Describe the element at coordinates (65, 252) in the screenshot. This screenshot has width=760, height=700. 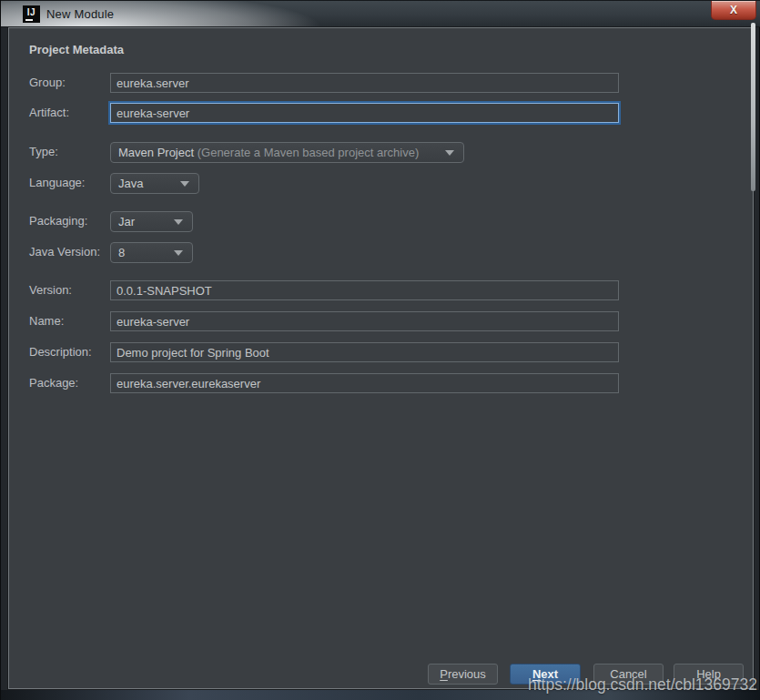
I see `java-version-label: Java Version:` at that location.